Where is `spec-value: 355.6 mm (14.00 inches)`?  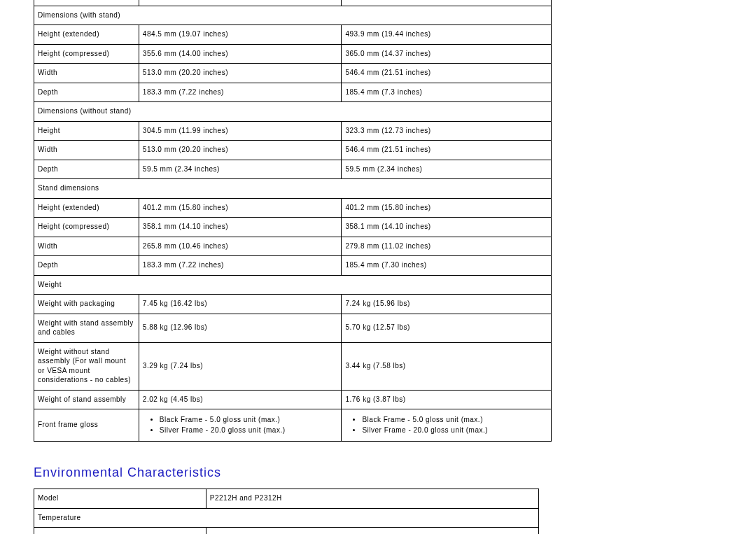 spec-value: 355.6 mm (14.00 inches) is located at coordinates (240, 54).